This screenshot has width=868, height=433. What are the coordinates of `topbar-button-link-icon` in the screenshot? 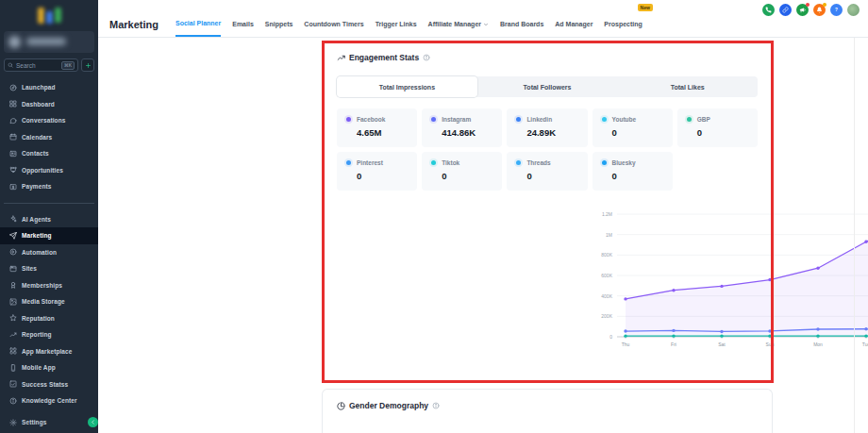 It's located at (785, 9).